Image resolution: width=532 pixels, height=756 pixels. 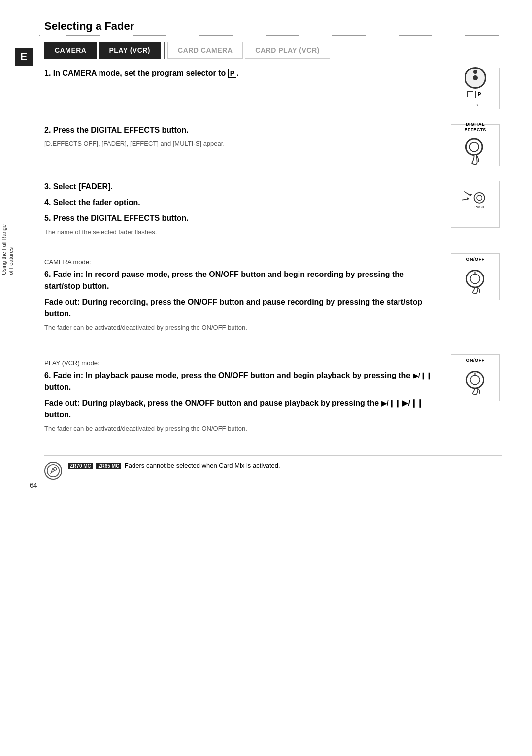 What do you see at coordinates (475, 380) in the screenshot?
I see `play-mode-image: ON/OFF` at bounding box center [475, 380].